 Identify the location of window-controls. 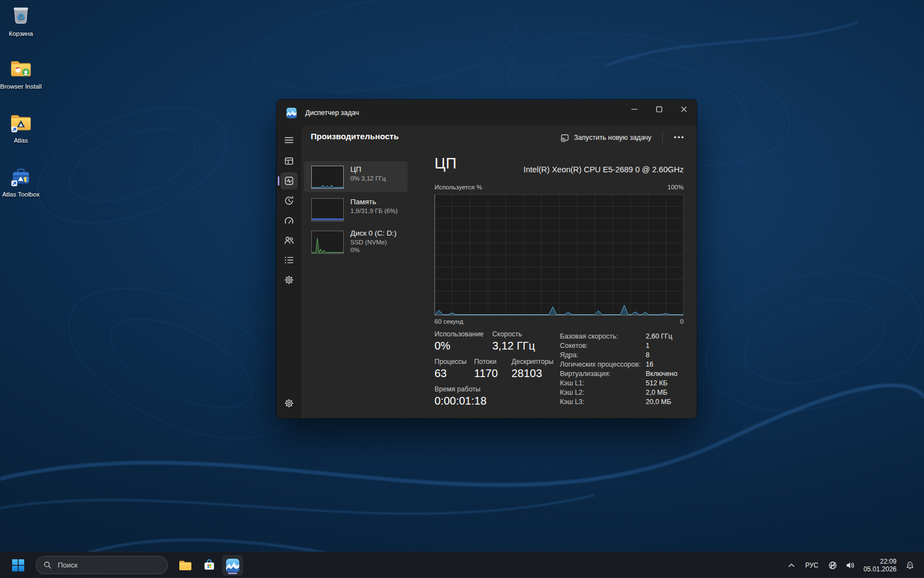
(659, 109).